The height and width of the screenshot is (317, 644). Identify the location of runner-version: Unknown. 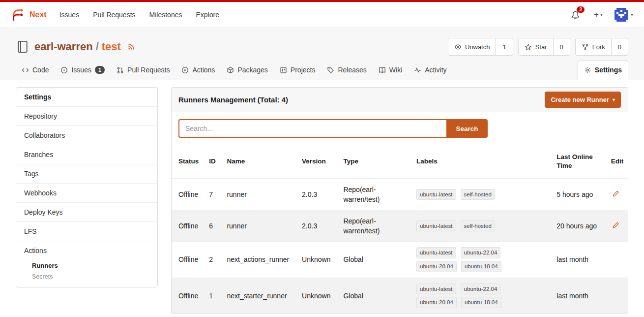
(319, 260).